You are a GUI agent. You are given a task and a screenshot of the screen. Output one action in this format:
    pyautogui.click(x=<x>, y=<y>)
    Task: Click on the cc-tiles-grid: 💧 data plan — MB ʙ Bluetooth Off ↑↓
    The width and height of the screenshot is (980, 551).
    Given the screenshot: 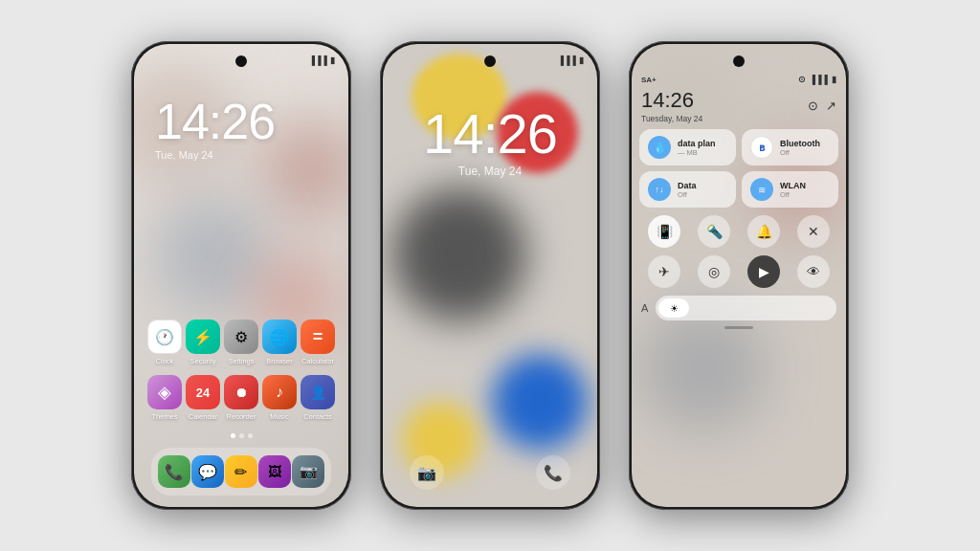 What is the action you would take?
    pyautogui.click(x=739, y=168)
    